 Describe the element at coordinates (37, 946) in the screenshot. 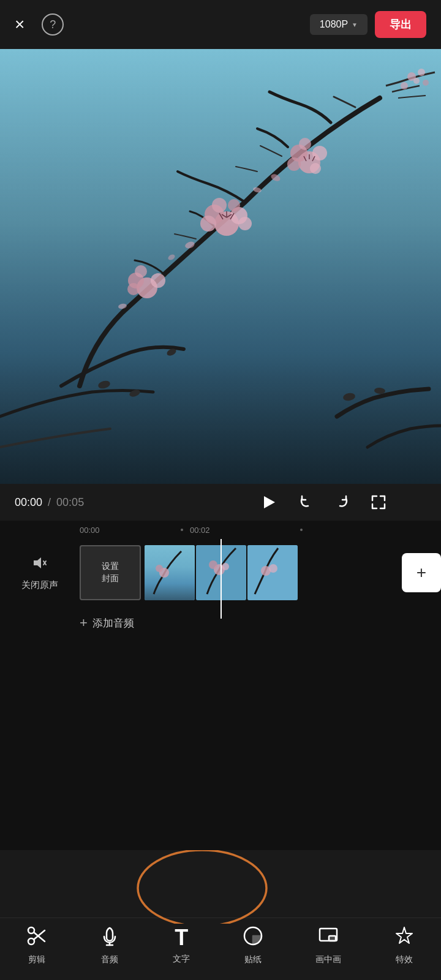

I see `tool-cut: 剪辑` at that location.